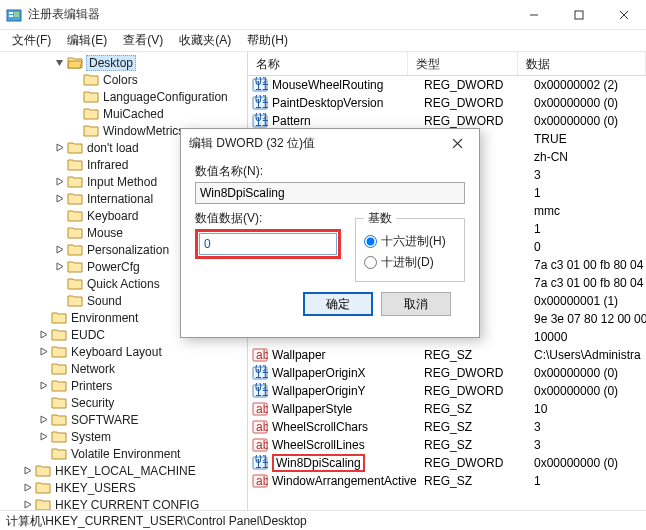 This screenshot has height=530, width=646. What do you see at coordinates (624, 15) in the screenshot?
I see `close-button` at bounding box center [624, 15].